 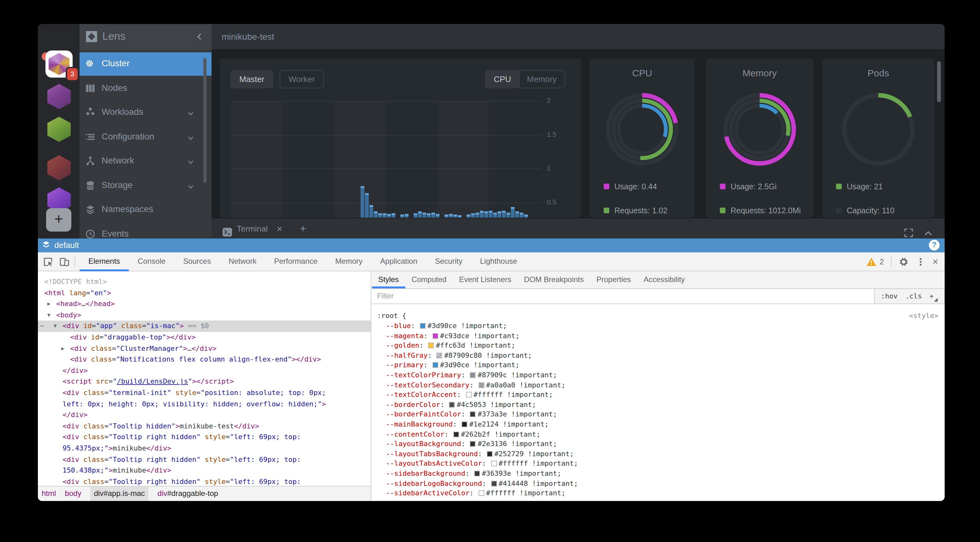 What do you see at coordinates (658, 444) in the screenshot?
I see `css-variable-row: --layoutBackground: #2e3136 !important;` at bounding box center [658, 444].